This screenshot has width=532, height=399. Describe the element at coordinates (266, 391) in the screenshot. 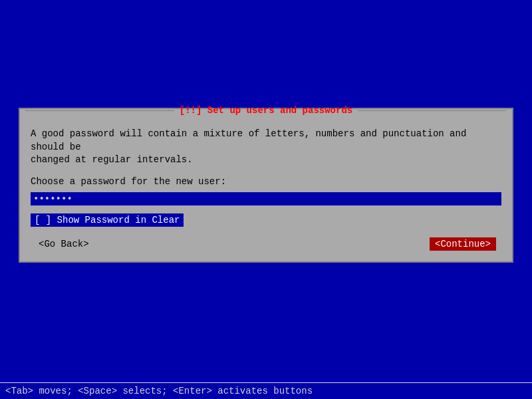

I see `status-bar: <Tab> moves; <Space> selects; <Enter> ac…` at that location.